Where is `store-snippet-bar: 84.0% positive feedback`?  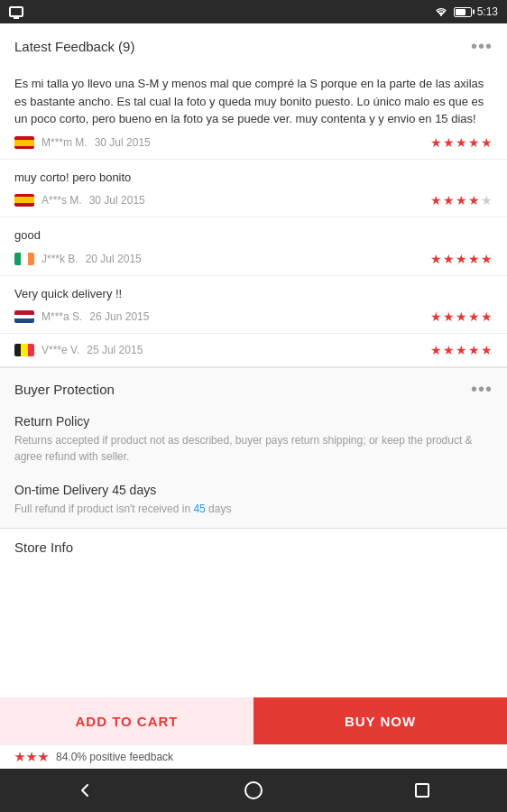
store-snippet-bar: 84.0% positive feedback is located at coordinates (254, 756).